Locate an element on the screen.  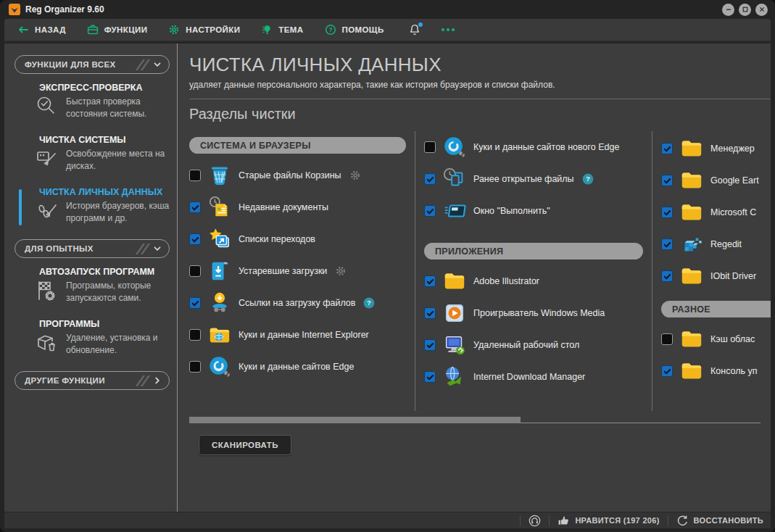
bell-icon is located at coordinates (415, 30).